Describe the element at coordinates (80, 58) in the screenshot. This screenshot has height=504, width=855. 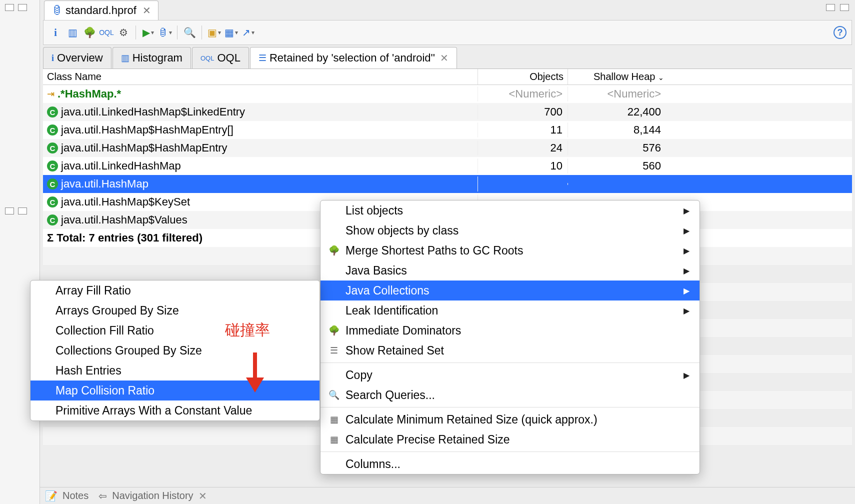
I see `tab-label: Overview` at that location.